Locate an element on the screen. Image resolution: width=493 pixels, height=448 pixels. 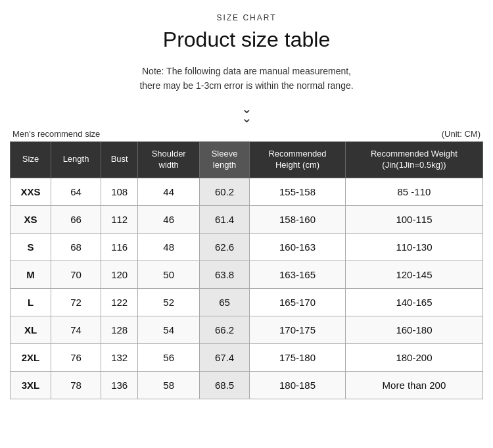
cell-shoulder_width: 54 is located at coordinates (169, 330).